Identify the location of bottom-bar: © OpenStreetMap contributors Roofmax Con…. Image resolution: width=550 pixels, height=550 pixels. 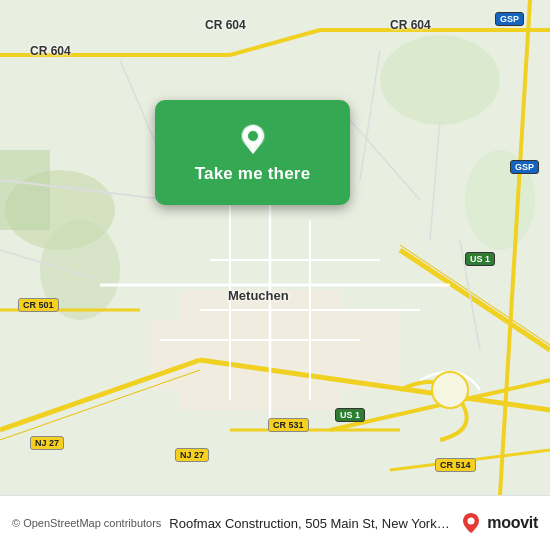
(275, 522).